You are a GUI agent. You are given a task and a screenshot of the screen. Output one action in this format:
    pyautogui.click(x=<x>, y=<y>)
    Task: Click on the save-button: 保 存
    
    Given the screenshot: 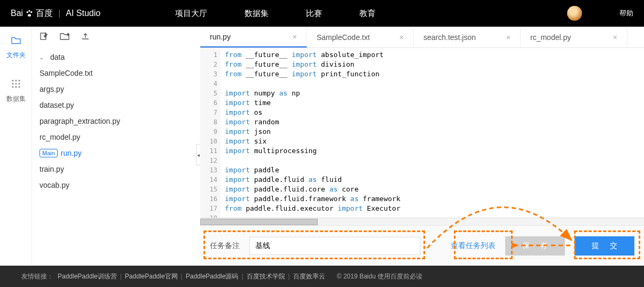 What is the action you would take?
    pyautogui.click(x=535, y=246)
    